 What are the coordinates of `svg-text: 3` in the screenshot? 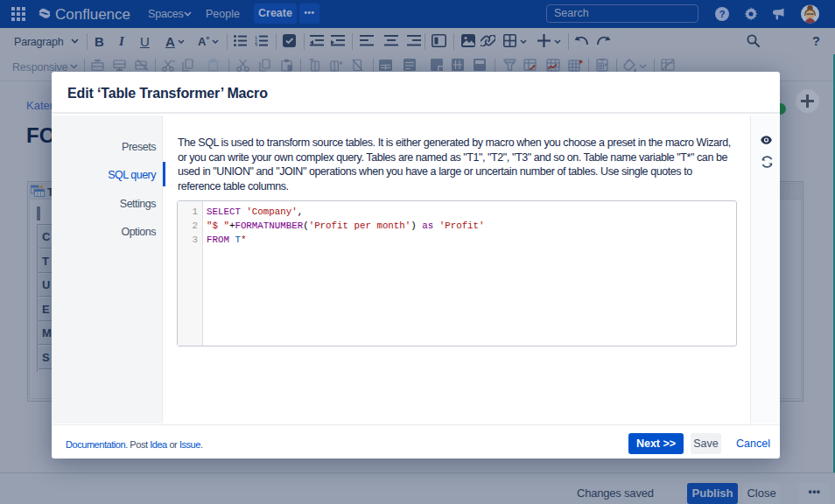 It's located at (256, 46).